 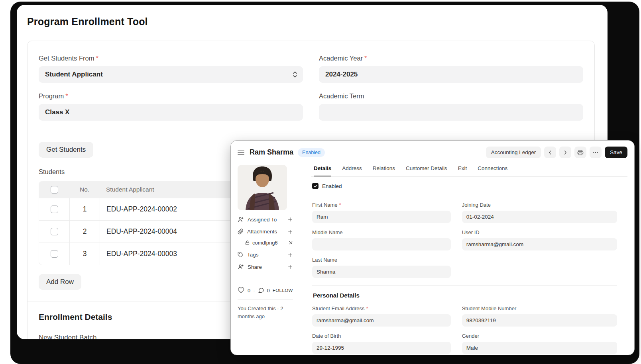 I want to click on attachment-item: comdlpng6, so click(x=265, y=243).